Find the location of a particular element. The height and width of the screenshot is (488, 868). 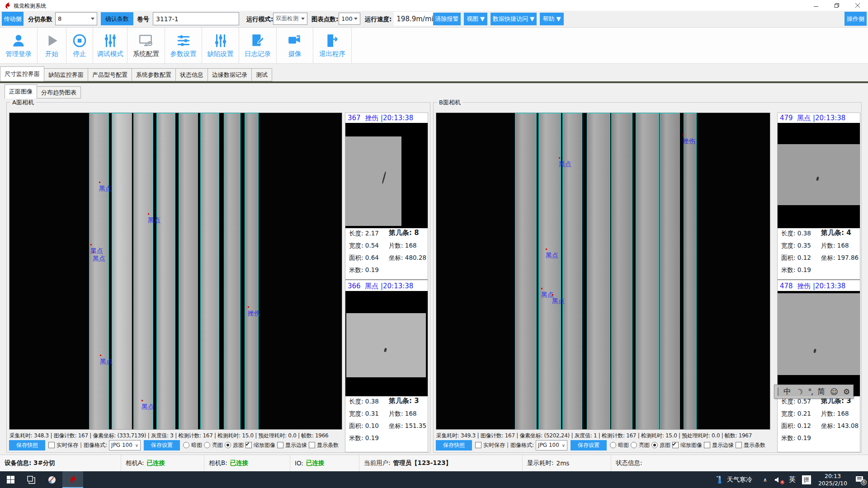

tab-3: 系统参数配置 is located at coordinates (154, 75).